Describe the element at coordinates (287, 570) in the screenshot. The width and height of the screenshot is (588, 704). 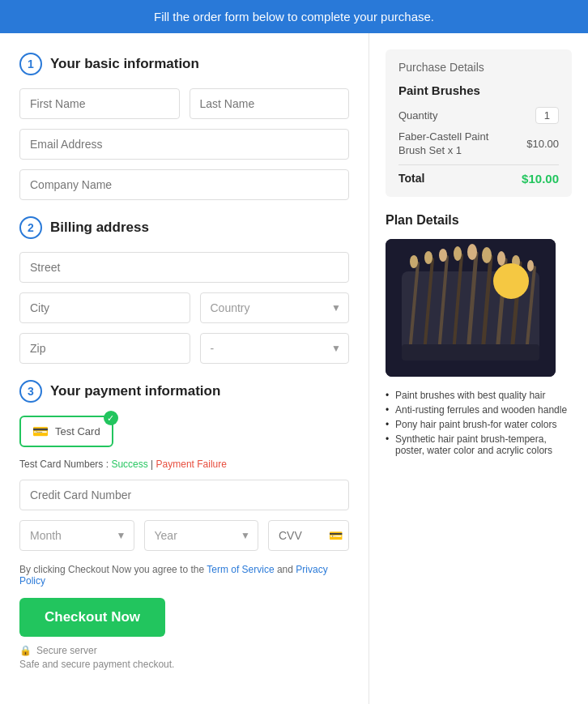
I see `terms-middle: and` at that location.